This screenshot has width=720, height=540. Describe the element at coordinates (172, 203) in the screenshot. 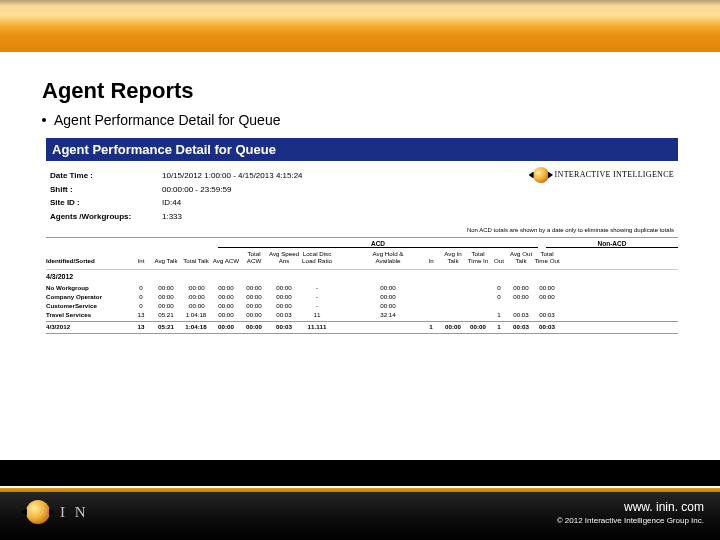

I see `meta-site-value: ID:44` at that location.